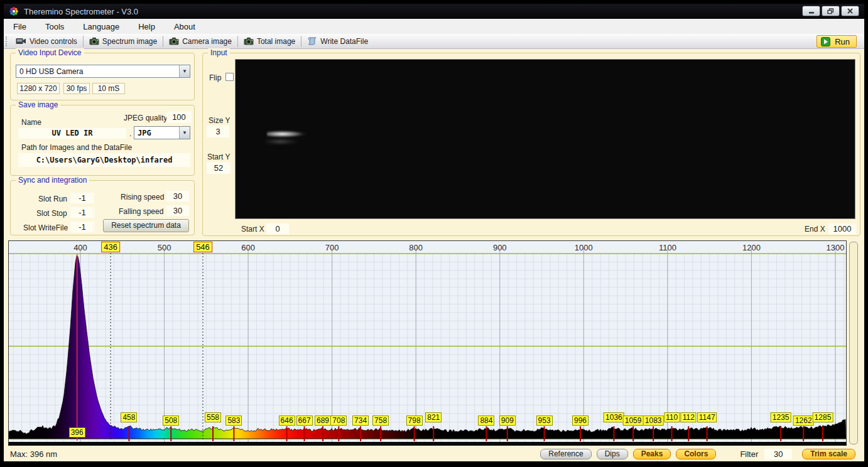 This screenshot has height=467, width=868. I want to click on jpeg-quality-label: JPEG quality, so click(146, 118).